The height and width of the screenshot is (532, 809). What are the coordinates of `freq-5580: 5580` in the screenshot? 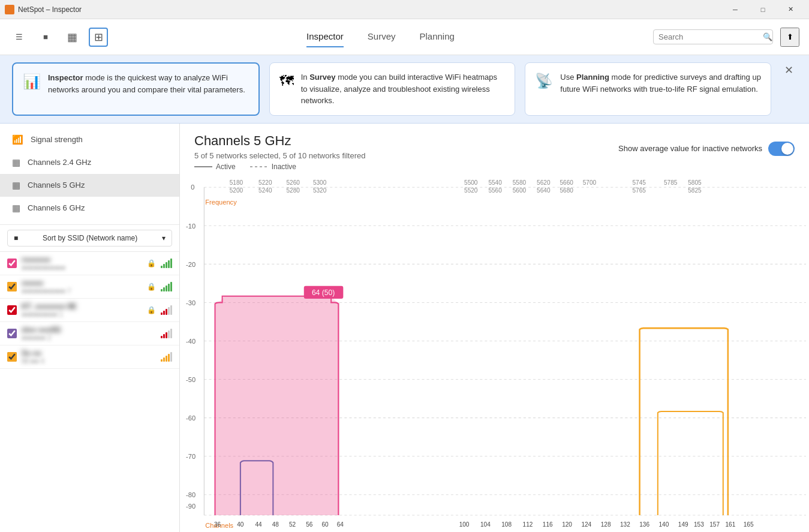 It's located at (519, 182).